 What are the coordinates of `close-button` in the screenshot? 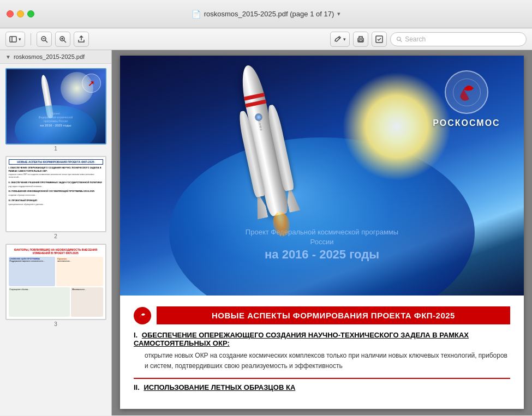 It's located at (10, 14).